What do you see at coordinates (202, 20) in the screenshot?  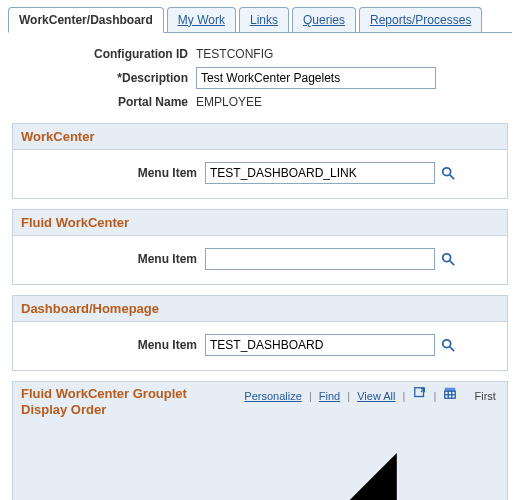 I see `tab-my-work: My Work` at bounding box center [202, 20].